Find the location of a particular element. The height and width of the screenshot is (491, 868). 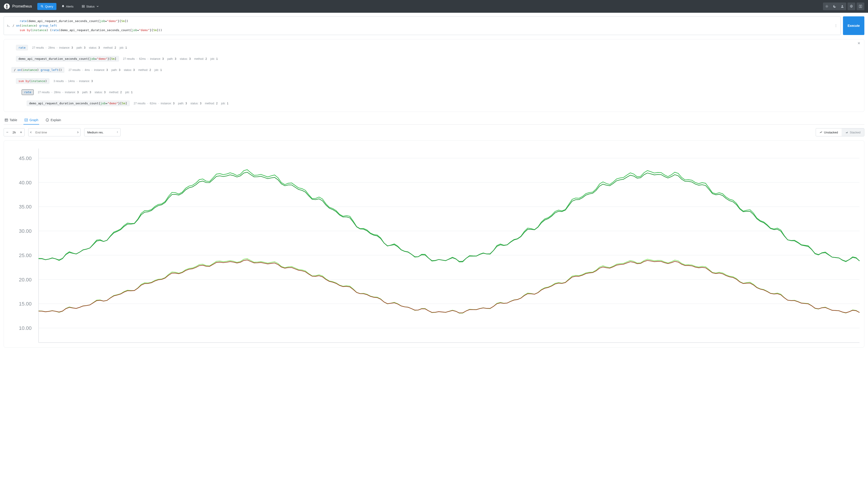

select-arrows-icon is located at coordinates (117, 132).